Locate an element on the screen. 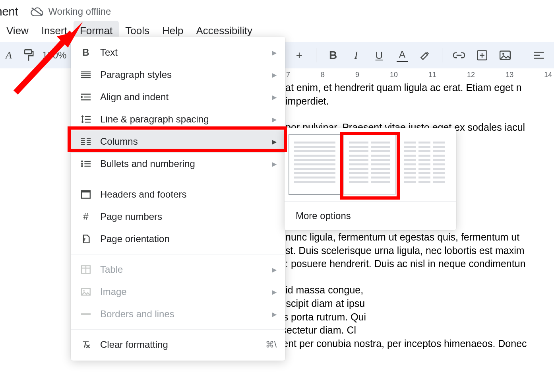  menu-label: Columns is located at coordinates (119, 142).